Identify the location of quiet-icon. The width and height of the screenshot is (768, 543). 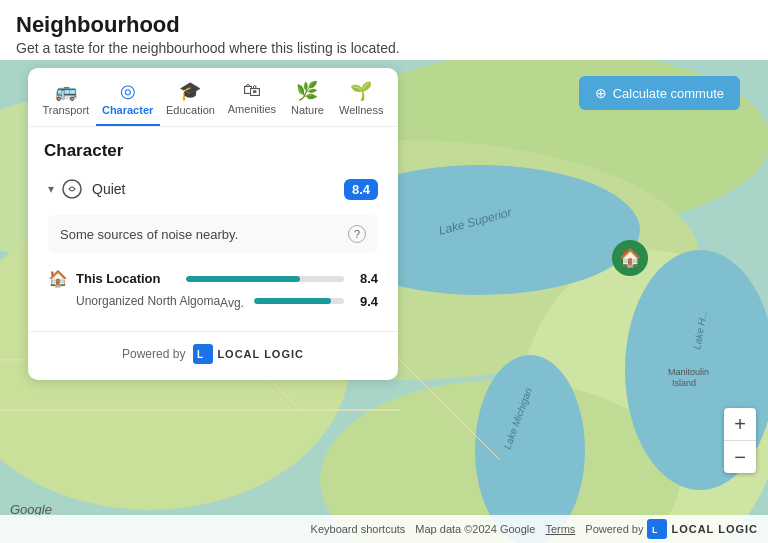
(72, 189).